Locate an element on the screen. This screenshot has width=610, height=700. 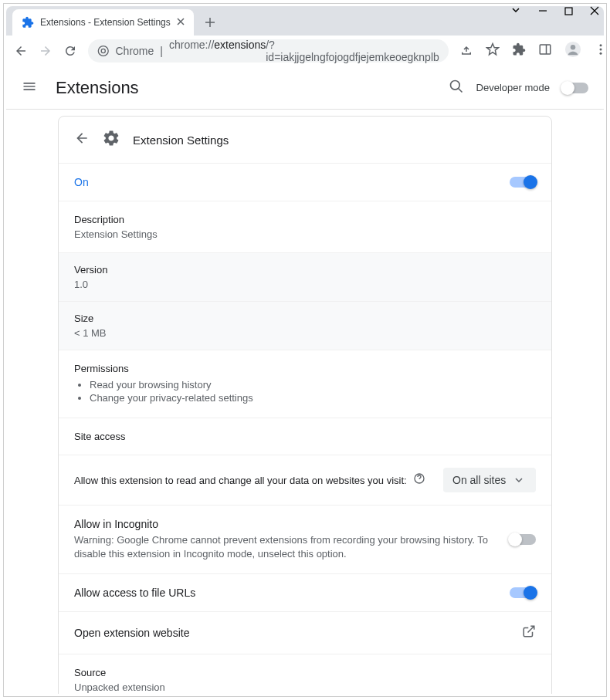
tab-title: Extensions - Extension Settings is located at coordinates (105, 22).